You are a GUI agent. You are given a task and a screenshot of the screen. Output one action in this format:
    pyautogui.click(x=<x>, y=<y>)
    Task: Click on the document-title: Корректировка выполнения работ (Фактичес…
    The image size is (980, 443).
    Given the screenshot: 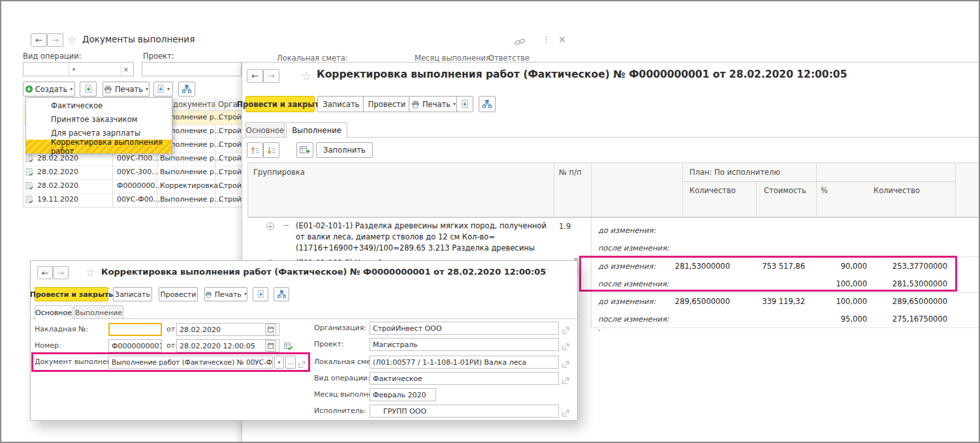 What is the action you would take?
    pyautogui.click(x=582, y=74)
    